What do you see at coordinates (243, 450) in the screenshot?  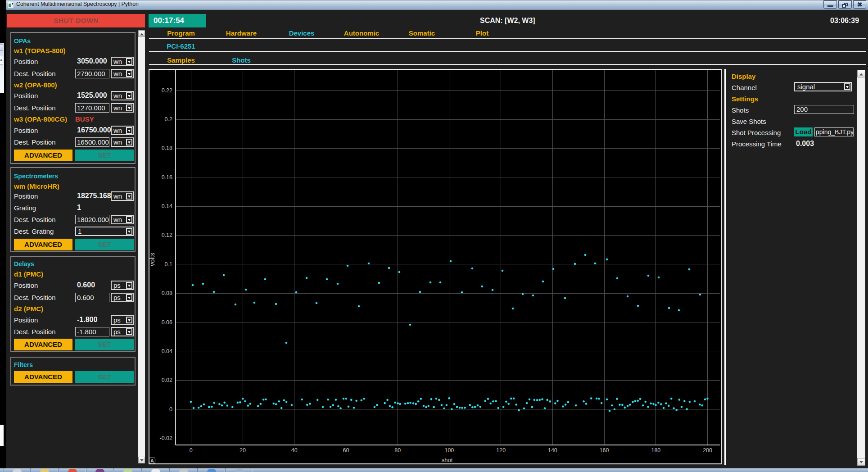 I see `svg-text: 20` at bounding box center [243, 450].